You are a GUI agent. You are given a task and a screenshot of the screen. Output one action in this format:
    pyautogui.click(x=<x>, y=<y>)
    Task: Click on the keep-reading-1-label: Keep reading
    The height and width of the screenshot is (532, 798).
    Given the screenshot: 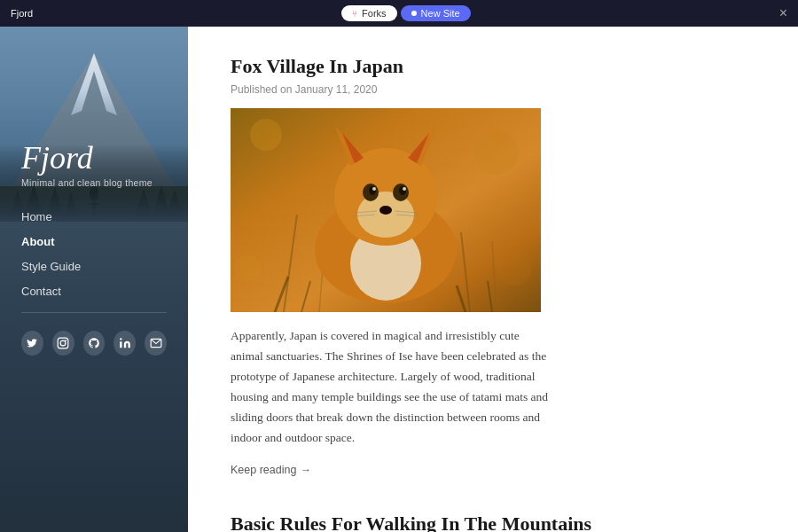 What is the action you would take?
    pyautogui.click(x=263, y=470)
    